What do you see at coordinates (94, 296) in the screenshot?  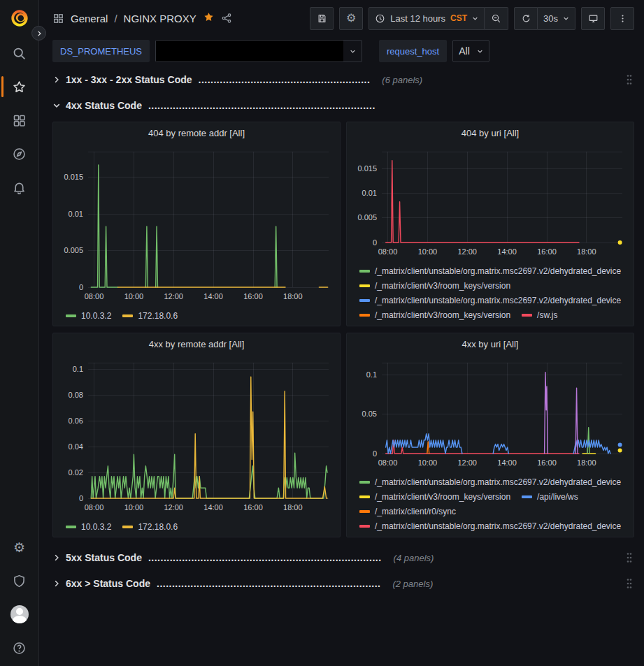 I see `svg-text: 08:00` at bounding box center [94, 296].